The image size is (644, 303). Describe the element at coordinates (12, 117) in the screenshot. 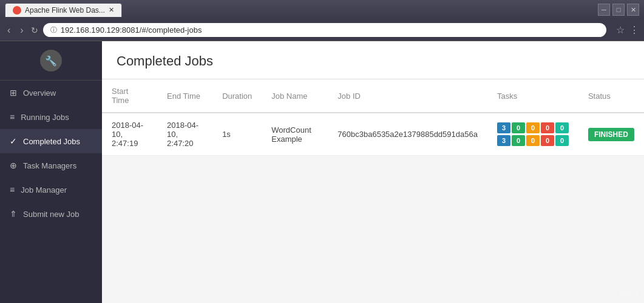

I see `running-jobs-icon: ≡` at that location.